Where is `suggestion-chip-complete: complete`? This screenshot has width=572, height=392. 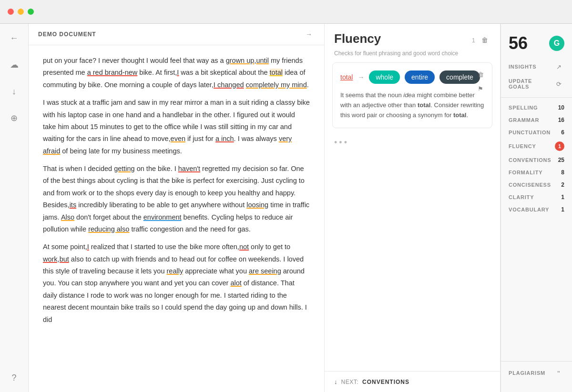 suggestion-chip-complete: complete is located at coordinates (460, 77).